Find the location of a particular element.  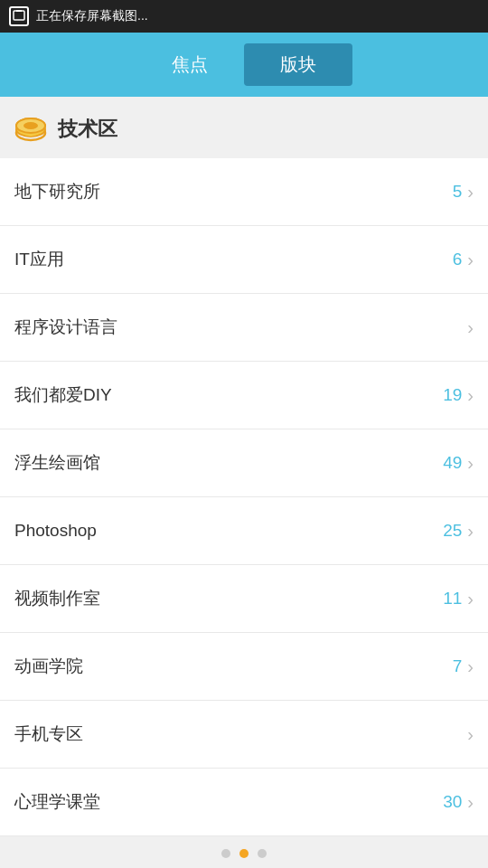

pagination-dots is located at coordinates (244, 852).